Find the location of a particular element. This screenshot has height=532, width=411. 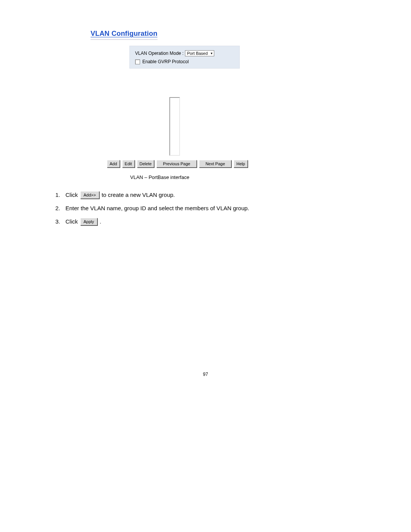

heading-wrap: VLAN Configuration is located at coordinates (132, 35).